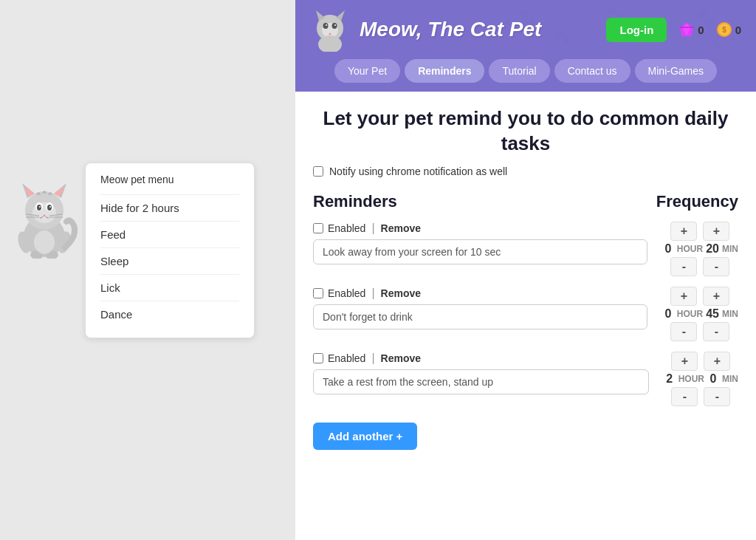  What do you see at coordinates (519, 71) in the screenshot?
I see `tab-tutorial: Tutorial` at bounding box center [519, 71].